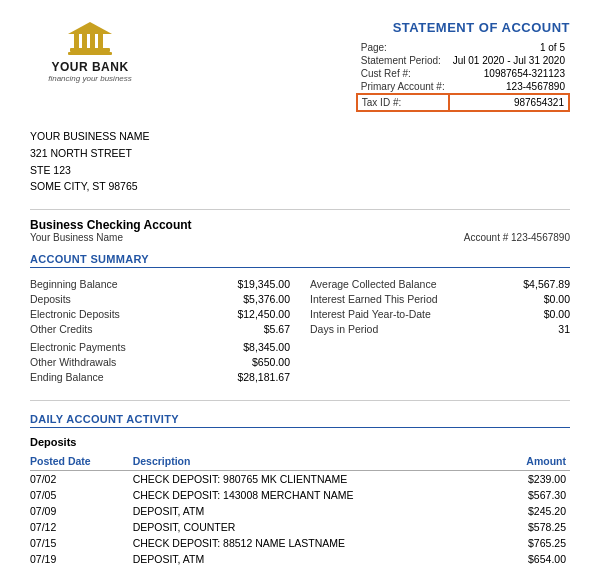 The height and width of the screenshot is (565, 600). I want to click on row-desc: CHECK DEPOSIT: 88512 NAME LASTNAME, so click(312, 543).